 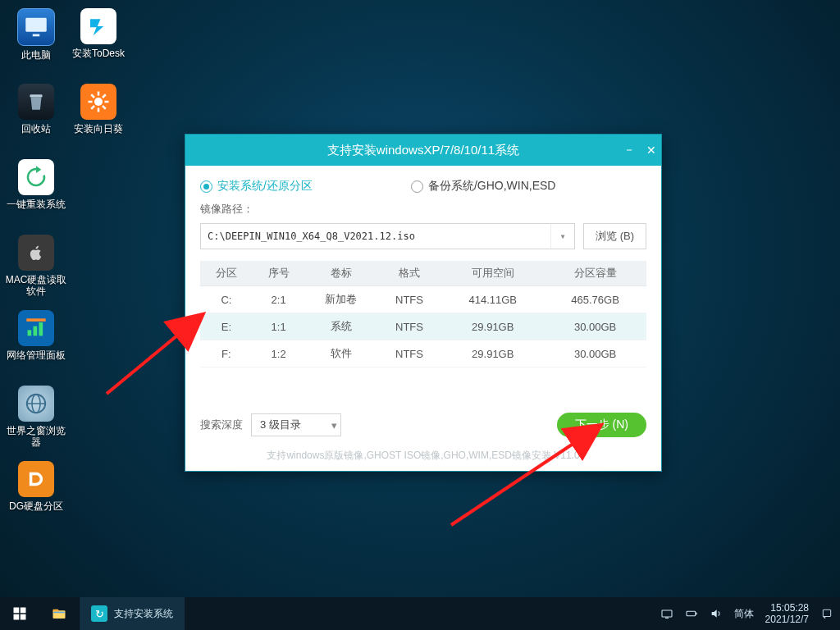 What do you see at coordinates (651, 150) in the screenshot?
I see `close-button: ✕` at bounding box center [651, 150].